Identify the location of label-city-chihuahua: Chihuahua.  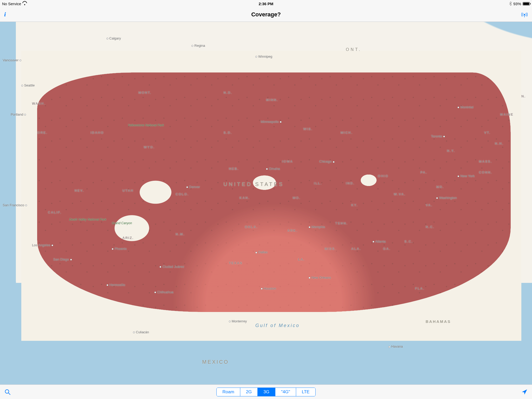
(164, 292).